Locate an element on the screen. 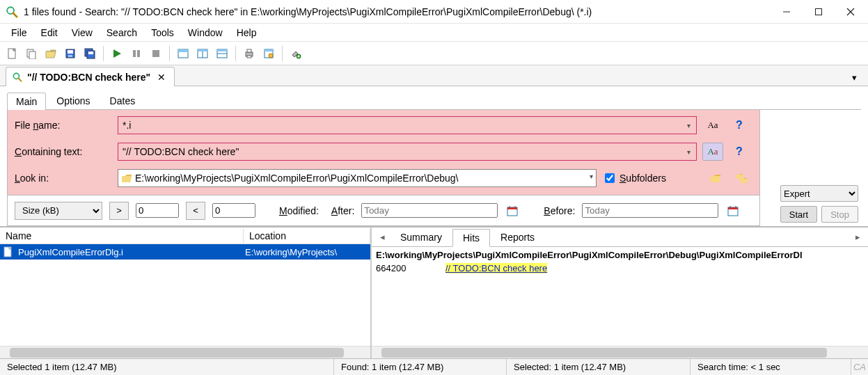 The height and width of the screenshot is (375, 868). size-lo-input is located at coordinates (157, 210).